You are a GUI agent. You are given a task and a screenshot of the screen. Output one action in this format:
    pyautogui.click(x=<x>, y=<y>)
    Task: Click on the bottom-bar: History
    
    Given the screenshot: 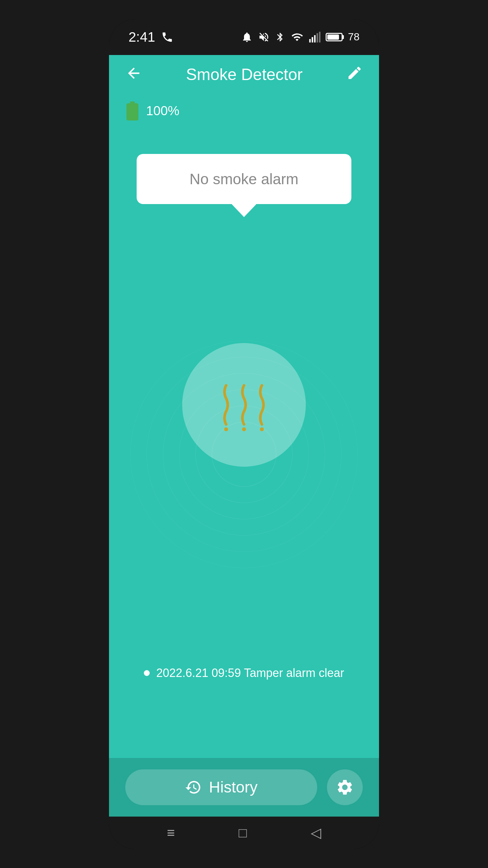 What is the action you would take?
    pyautogui.click(x=244, y=787)
    